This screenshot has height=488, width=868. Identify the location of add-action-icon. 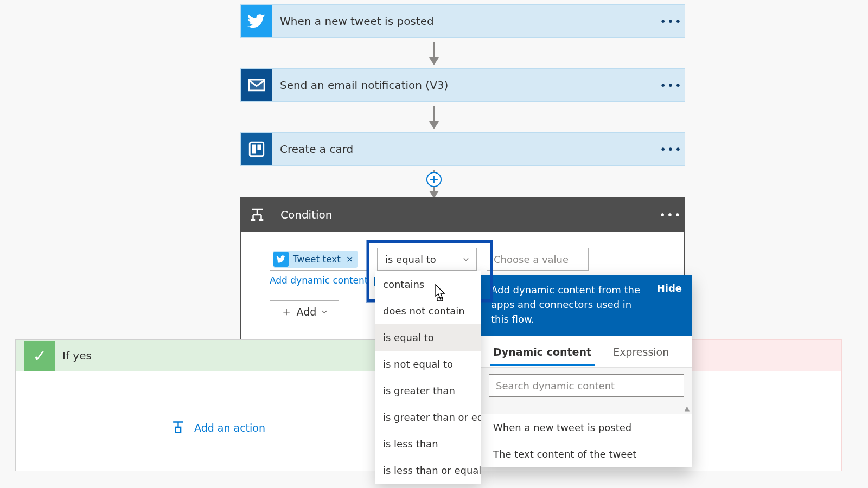
(178, 428).